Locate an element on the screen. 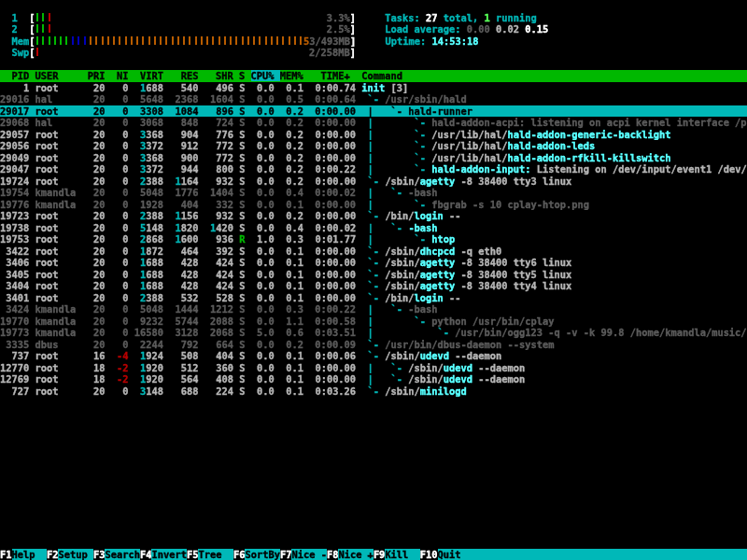 Image resolution: width=747 pixels, height=560 pixels. process-shr: 224 is located at coordinates (222, 391).